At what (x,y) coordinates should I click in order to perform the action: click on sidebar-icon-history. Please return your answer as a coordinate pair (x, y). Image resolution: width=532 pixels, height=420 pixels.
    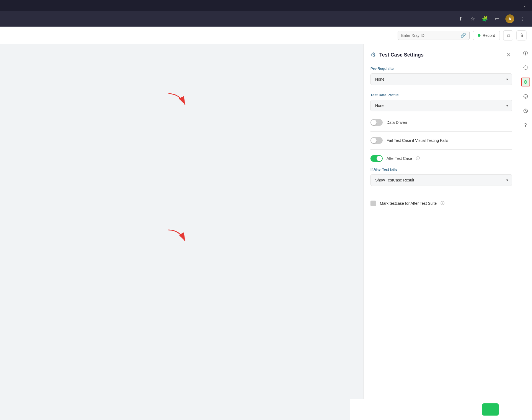
    Looking at the image, I should click on (526, 111).